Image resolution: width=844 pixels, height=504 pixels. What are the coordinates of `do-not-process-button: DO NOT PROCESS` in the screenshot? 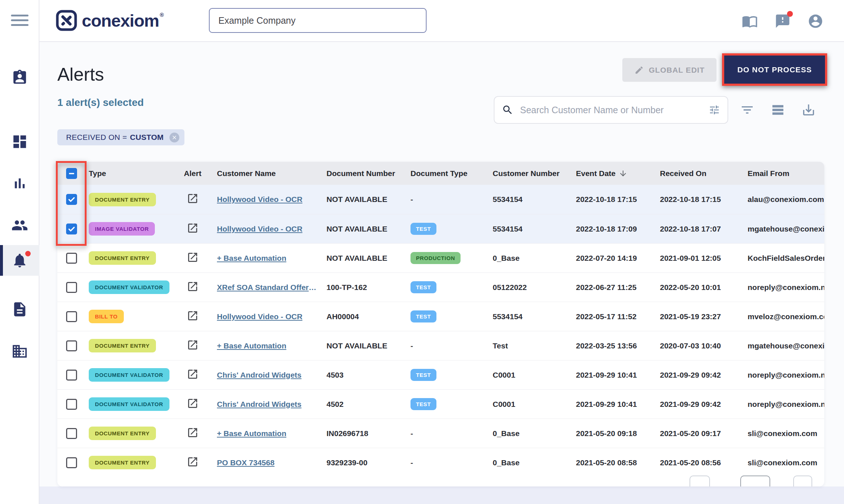 It's located at (775, 69).